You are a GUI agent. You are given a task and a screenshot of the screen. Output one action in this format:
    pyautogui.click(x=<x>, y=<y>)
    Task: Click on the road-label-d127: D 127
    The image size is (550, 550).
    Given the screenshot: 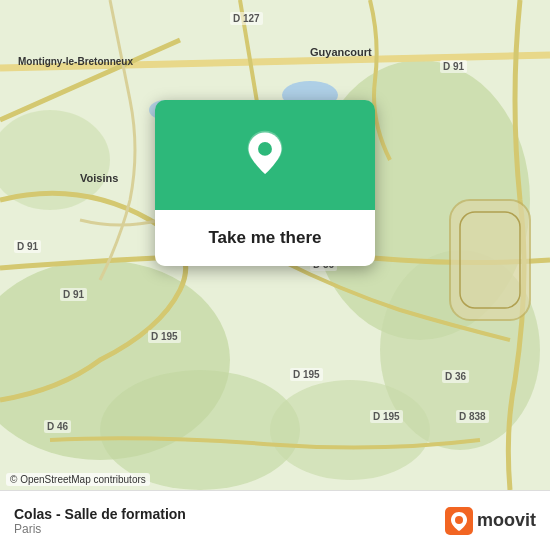 What is the action you would take?
    pyautogui.click(x=246, y=18)
    